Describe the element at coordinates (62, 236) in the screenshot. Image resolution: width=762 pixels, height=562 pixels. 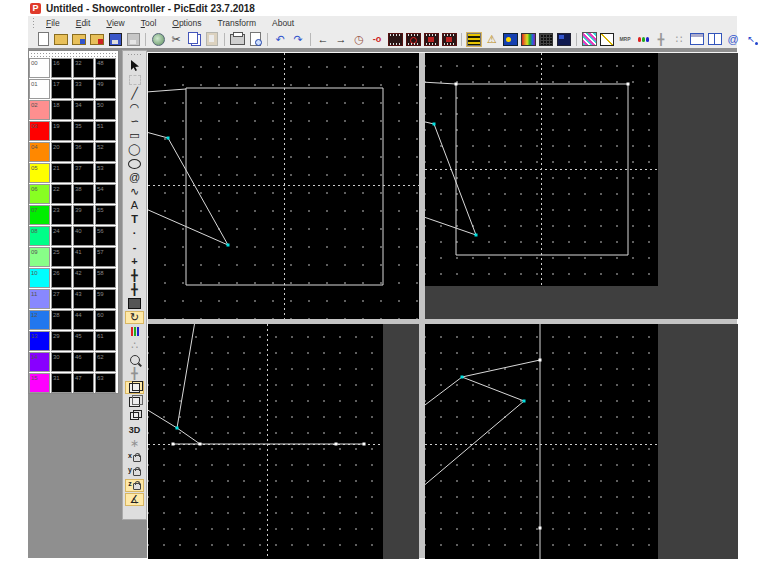
I see `palette-swatch-24: 24` at that location.